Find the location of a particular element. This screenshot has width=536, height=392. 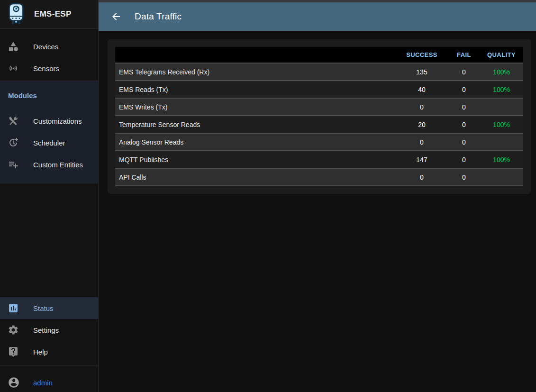

sidebar-item-settings: Settings is located at coordinates (49, 330).